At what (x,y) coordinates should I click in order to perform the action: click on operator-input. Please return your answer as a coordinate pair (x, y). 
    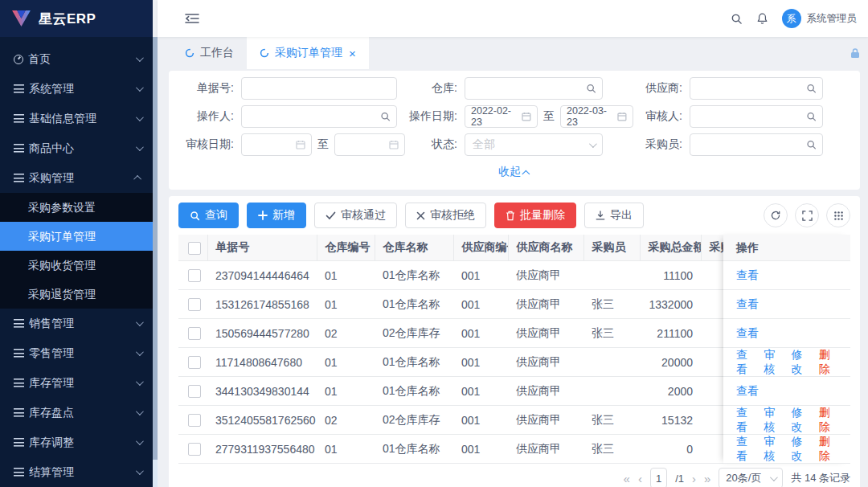
    Looking at the image, I should click on (319, 117).